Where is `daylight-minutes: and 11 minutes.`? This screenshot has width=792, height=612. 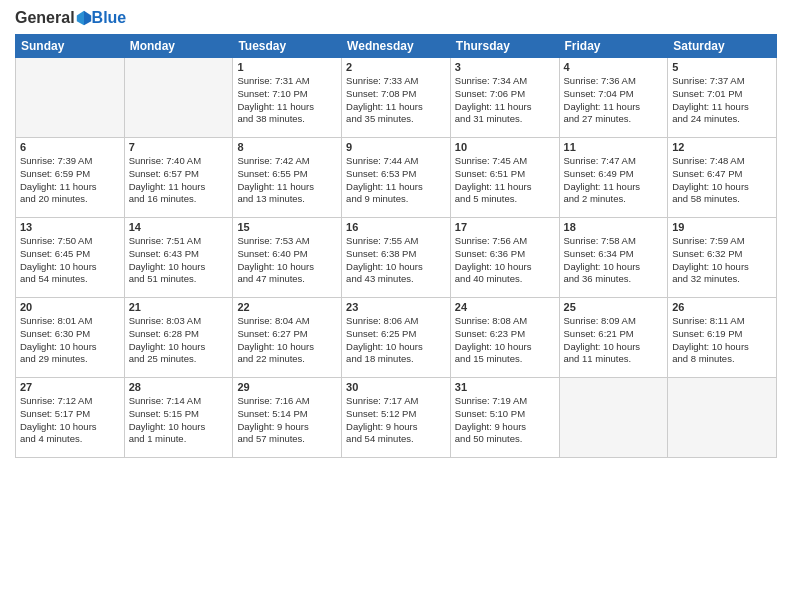 daylight-minutes: and 11 minutes. is located at coordinates (614, 360).